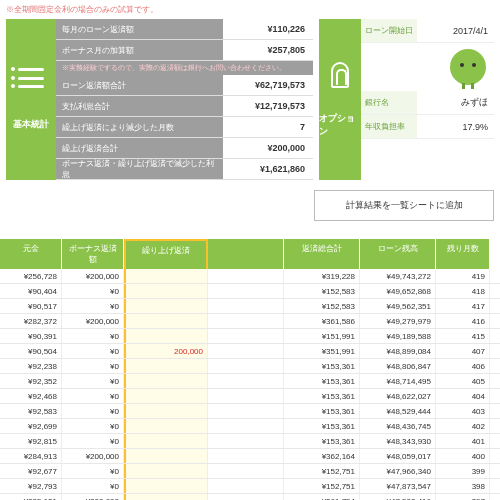  I want to click on mascot-icon, so click(428, 67).